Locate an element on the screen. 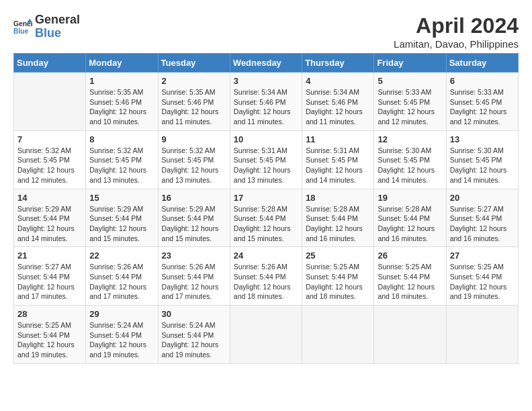  calendar-cell: 7Sunrise: 5:32 AM Sunset: 5:45 PM Daylig… is located at coordinates (50, 160).